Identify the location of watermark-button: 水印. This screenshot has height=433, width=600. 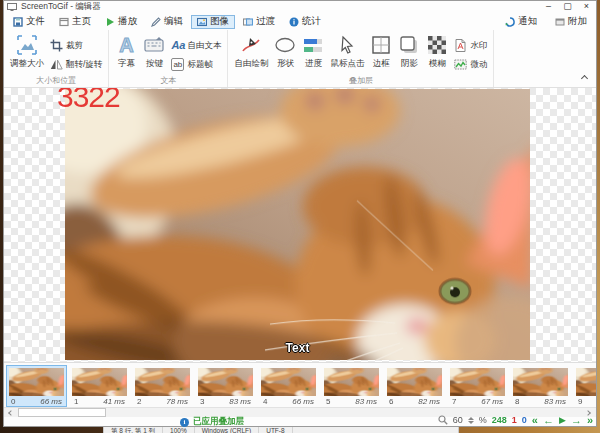
(470, 46).